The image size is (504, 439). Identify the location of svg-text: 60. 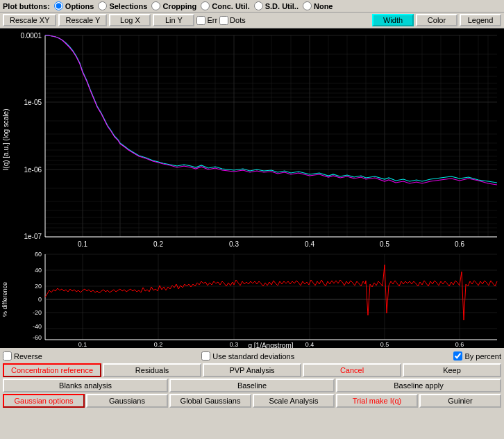
(38, 254).